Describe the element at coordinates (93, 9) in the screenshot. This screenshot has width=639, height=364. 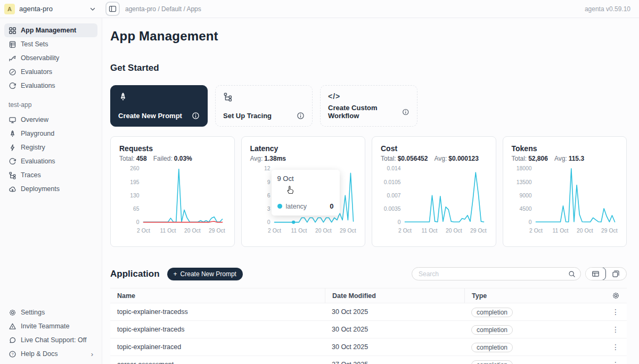
I see `chevron-down-icon` at that location.